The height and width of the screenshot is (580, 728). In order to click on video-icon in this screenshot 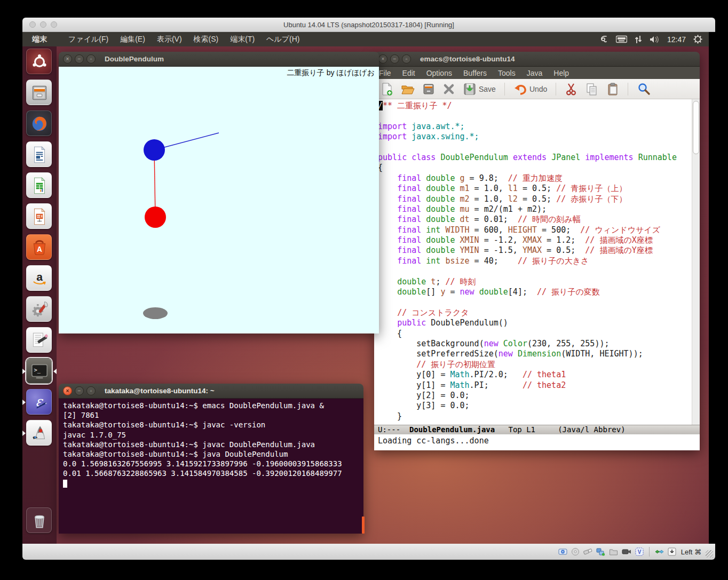, I will do `click(627, 552)`.